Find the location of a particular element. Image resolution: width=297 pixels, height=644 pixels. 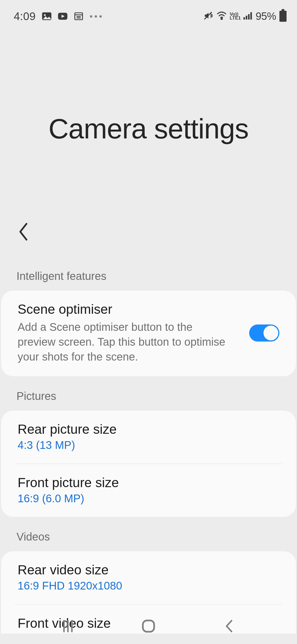

gallery-icon is located at coordinates (47, 16).